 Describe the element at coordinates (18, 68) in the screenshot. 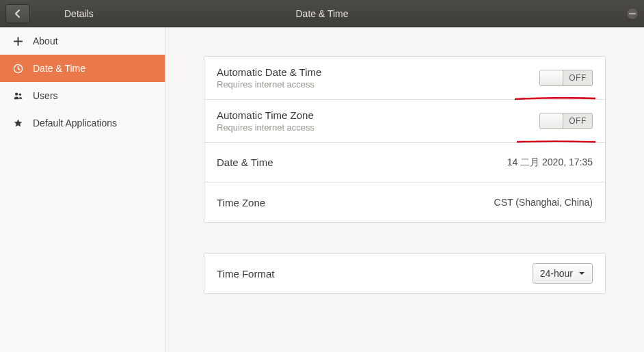

I see `clock-icon` at that location.